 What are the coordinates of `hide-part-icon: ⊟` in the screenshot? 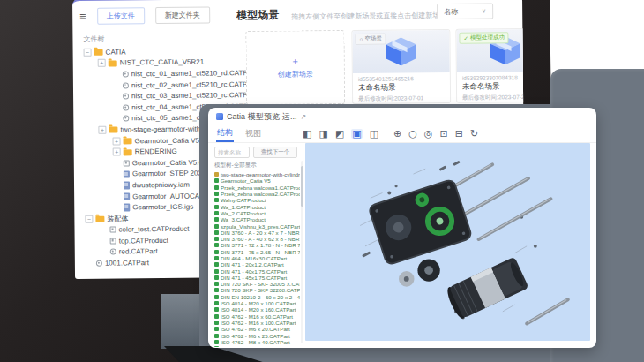 It's located at (459, 134).